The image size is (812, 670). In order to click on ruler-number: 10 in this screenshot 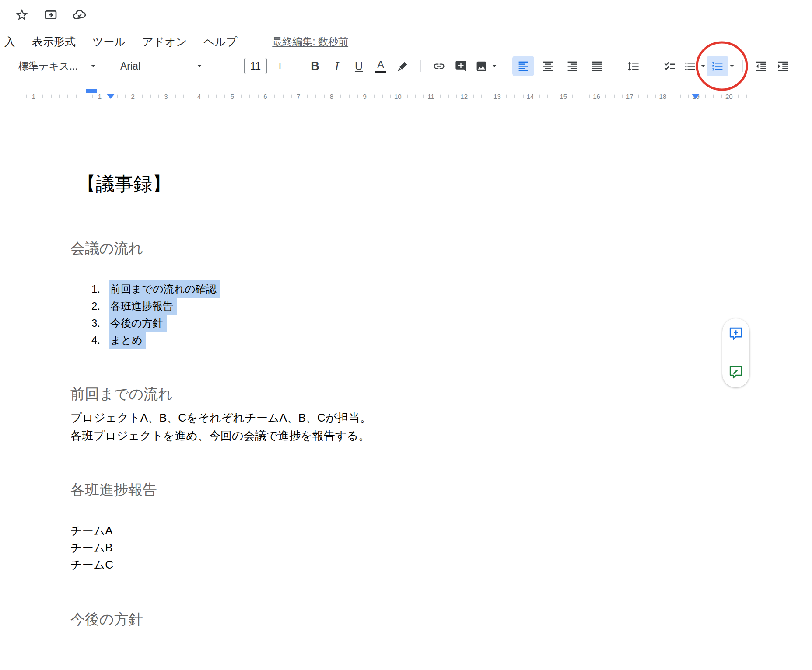, I will do `click(398, 96)`.